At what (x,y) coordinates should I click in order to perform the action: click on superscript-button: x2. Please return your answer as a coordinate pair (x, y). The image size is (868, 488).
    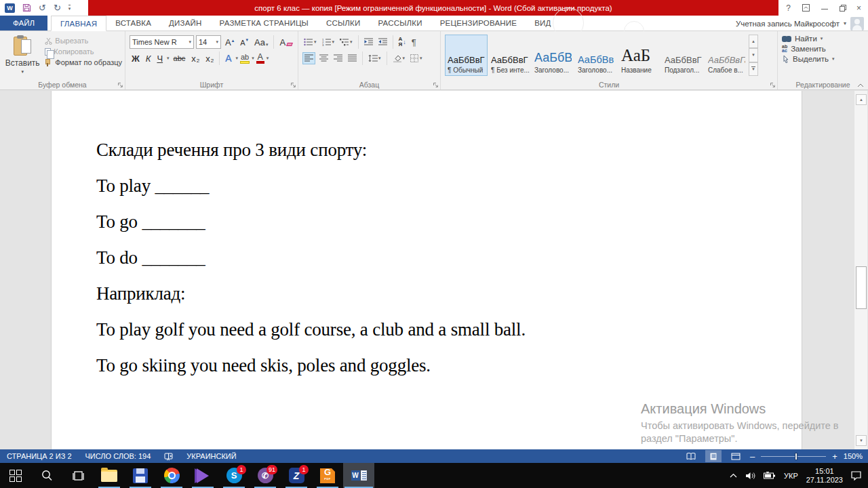
    Looking at the image, I should click on (210, 58).